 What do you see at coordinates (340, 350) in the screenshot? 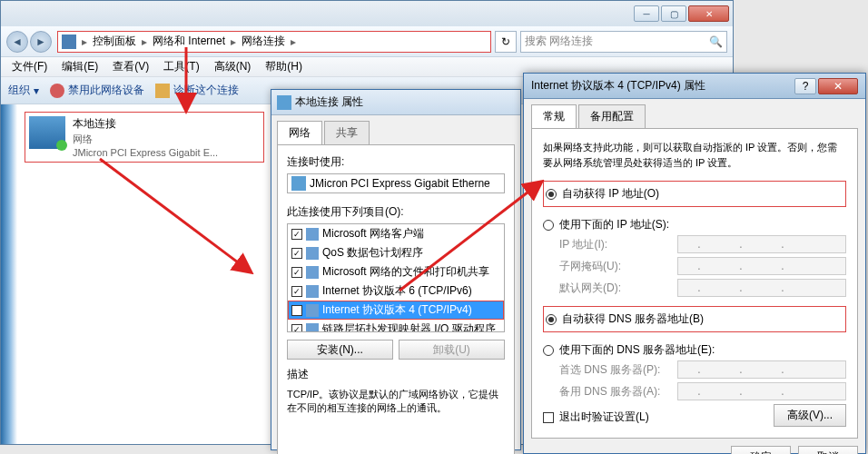
I see `install-button: 安装(N)...` at bounding box center [340, 350].